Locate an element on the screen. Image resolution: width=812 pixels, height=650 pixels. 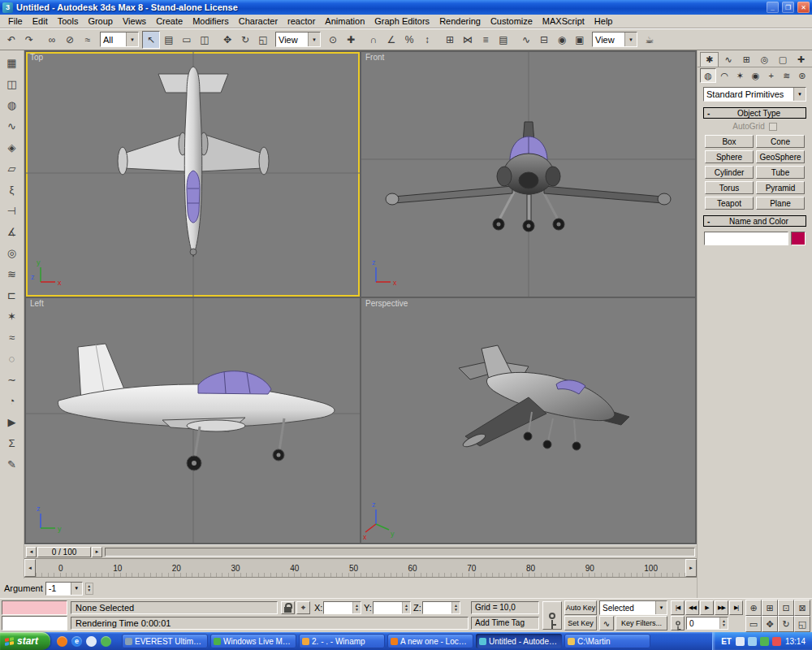
airplane-model-top is located at coordinates (193, 162).